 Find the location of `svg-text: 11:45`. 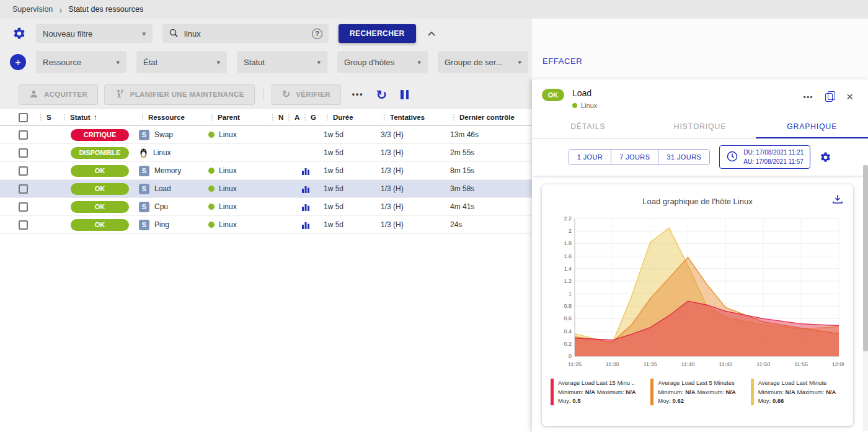

svg-text: 11:45 is located at coordinates (725, 364).